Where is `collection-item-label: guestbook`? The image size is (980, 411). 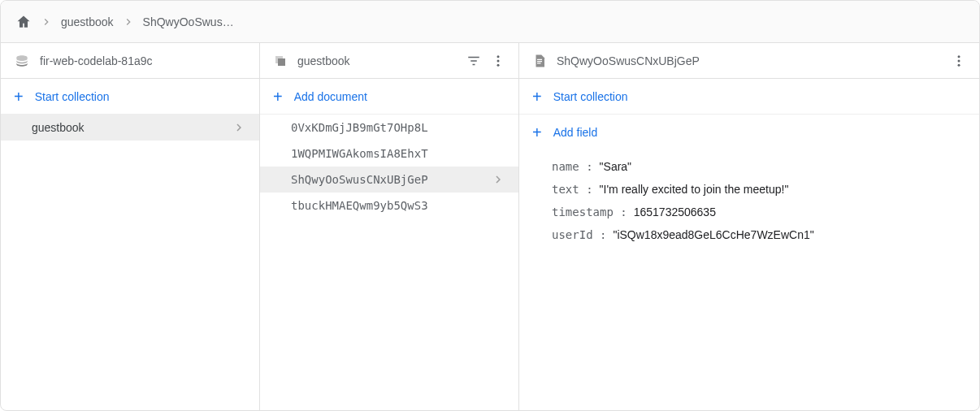 collection-item-label: guestbook is located at coordinates (59, 128).